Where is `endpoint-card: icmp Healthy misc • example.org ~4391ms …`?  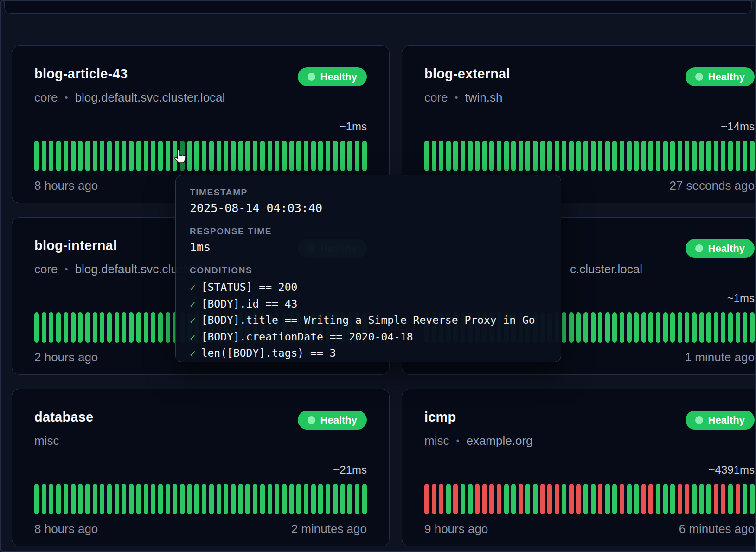 endpoint-card: icmp Healthy misc • example.org ~4391ms … is located at coordinates (579, 468).